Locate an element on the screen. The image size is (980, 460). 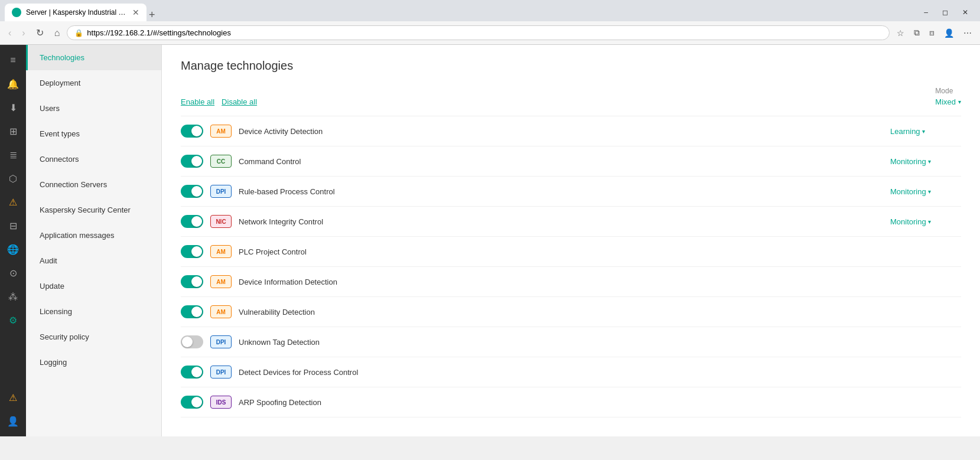
tech-name-unknown-tag: Unknown Tag Detection is located at coordinates (600, 342).